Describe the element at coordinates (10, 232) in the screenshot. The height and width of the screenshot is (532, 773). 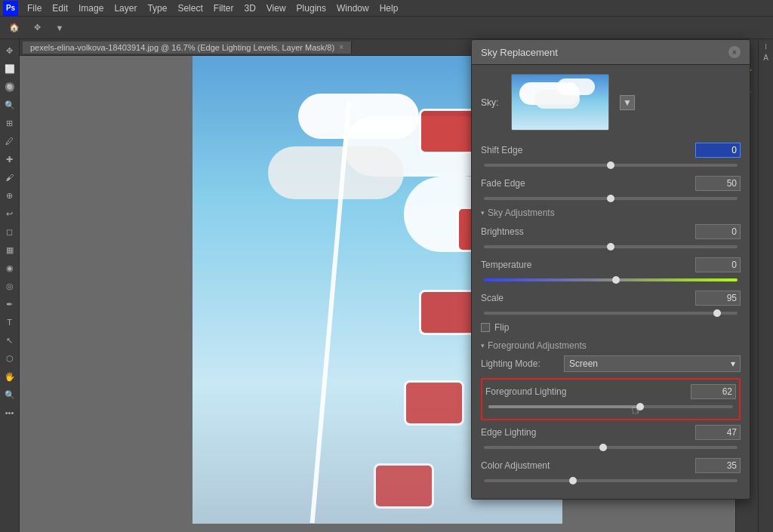
I see `tool-eraser: ◻` at that location.